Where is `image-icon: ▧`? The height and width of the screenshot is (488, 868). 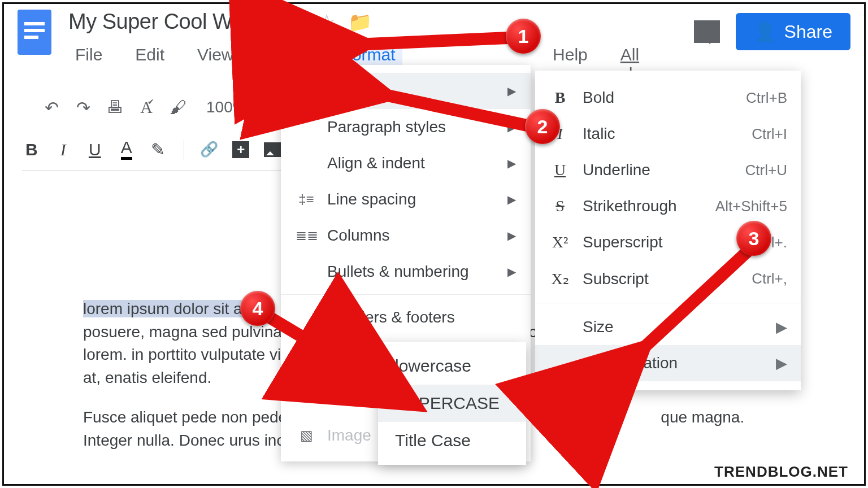
image-icon: ▧ is located at coordinates (306, 435).